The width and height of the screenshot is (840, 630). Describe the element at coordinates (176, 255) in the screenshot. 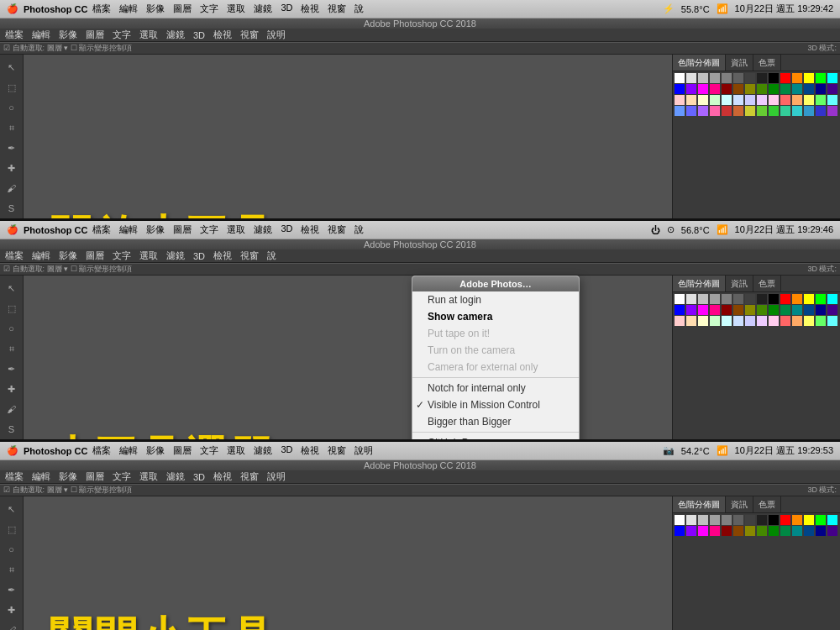

I see `ps-filter-2b: 濾鏡` at that location.